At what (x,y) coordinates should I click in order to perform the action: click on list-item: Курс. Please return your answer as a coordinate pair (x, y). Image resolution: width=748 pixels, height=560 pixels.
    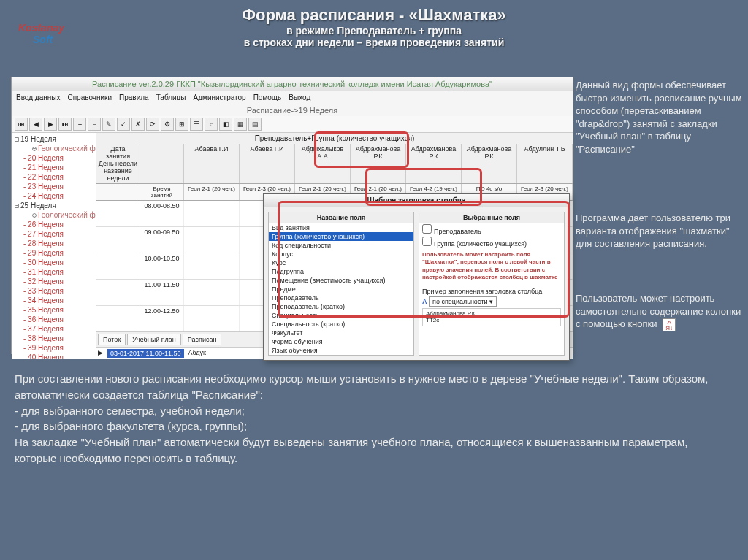
    Looking at the image, I should click on (341, 263).